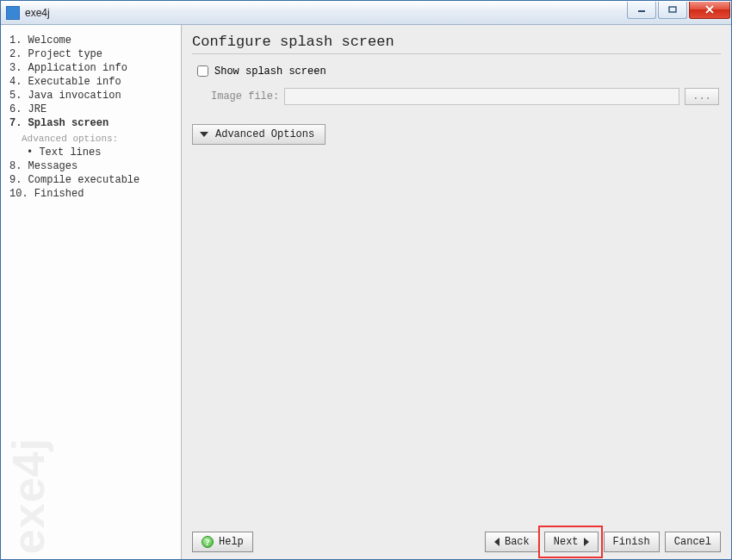  What do you see at coordinates (28, 496) in the screenshot?
I see `sidebar-brand: exe4j` at bounding box center [28, 496].